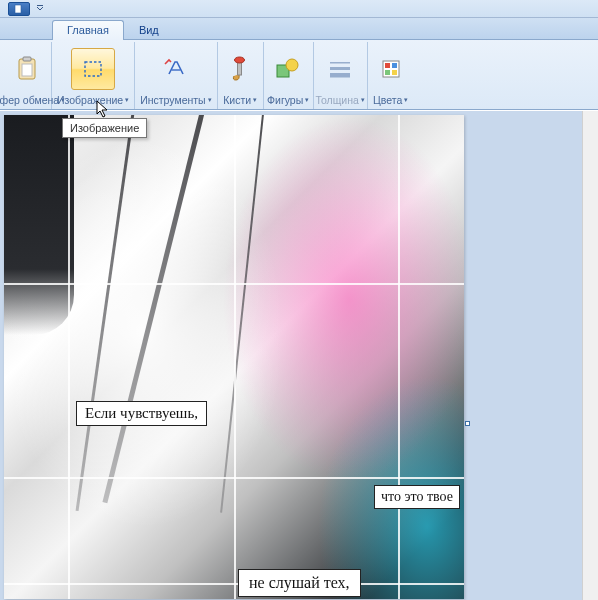 The image size is (598, 600). What do you see at coordinates (93, 69) in the screenshot?
I see `selection-icon` at bounding box center [93, 69].